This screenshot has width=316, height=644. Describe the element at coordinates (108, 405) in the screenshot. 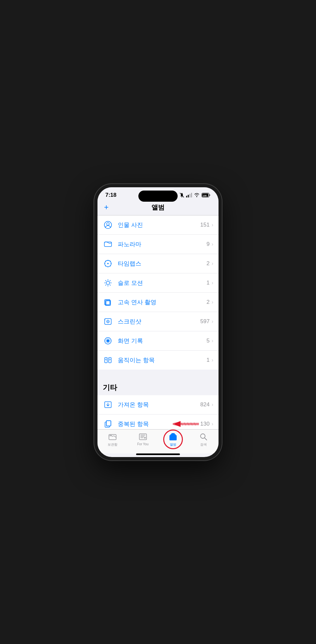

I see `import-icon` at that location.